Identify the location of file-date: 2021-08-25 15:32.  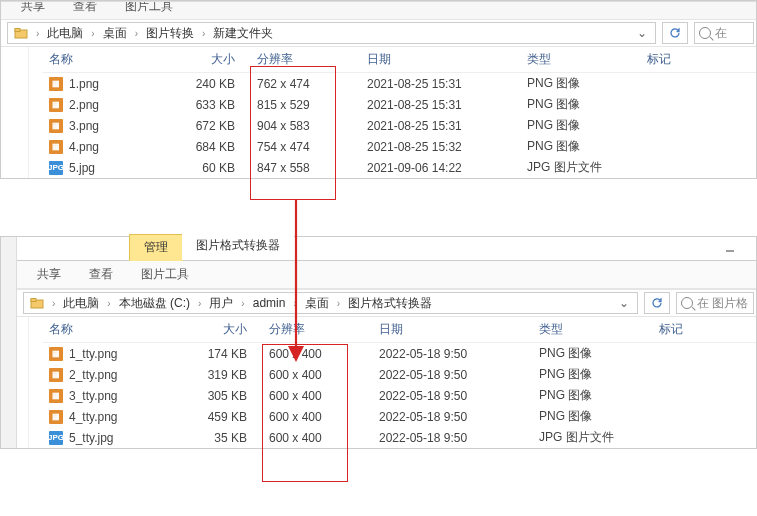
(441, 147).